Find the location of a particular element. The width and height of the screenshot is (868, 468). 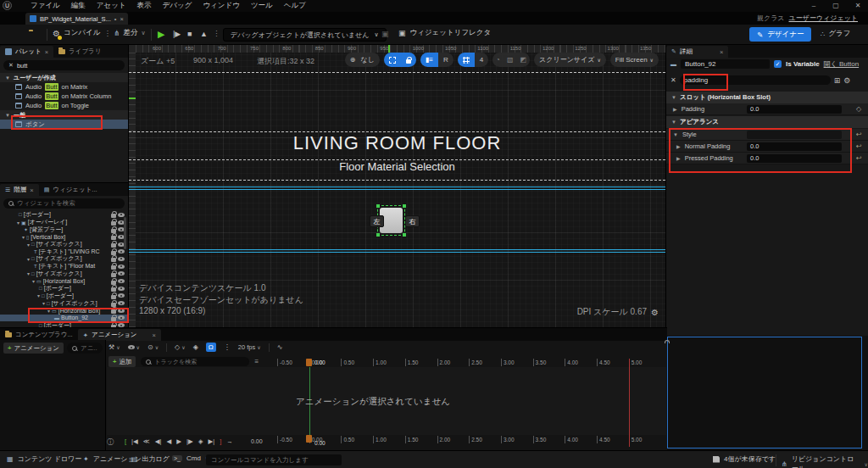

menu-item-3: 表示 is located at coordinates (144, 6).